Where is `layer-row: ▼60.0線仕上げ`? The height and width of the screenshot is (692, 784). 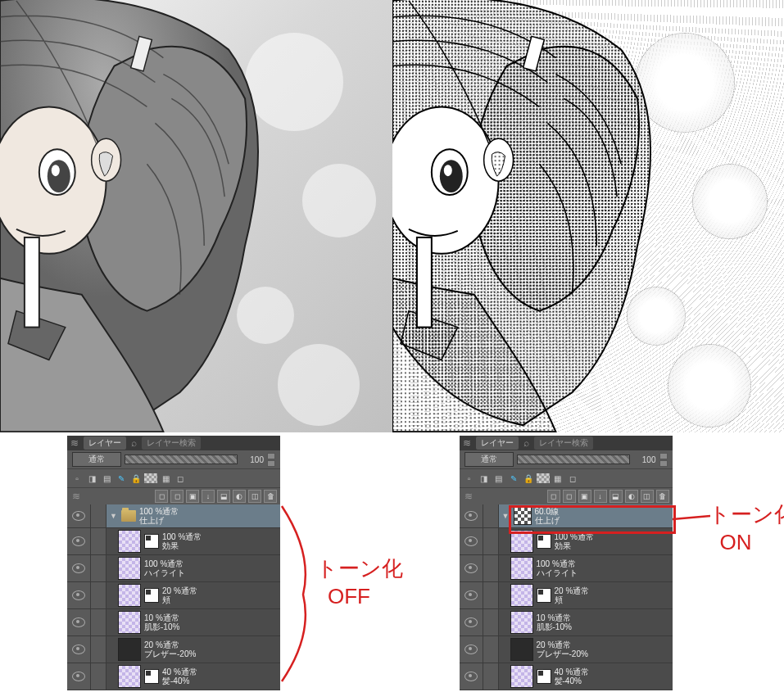
layer-row: ▼60.0線仕上げ is located at coordinates (566, 516).